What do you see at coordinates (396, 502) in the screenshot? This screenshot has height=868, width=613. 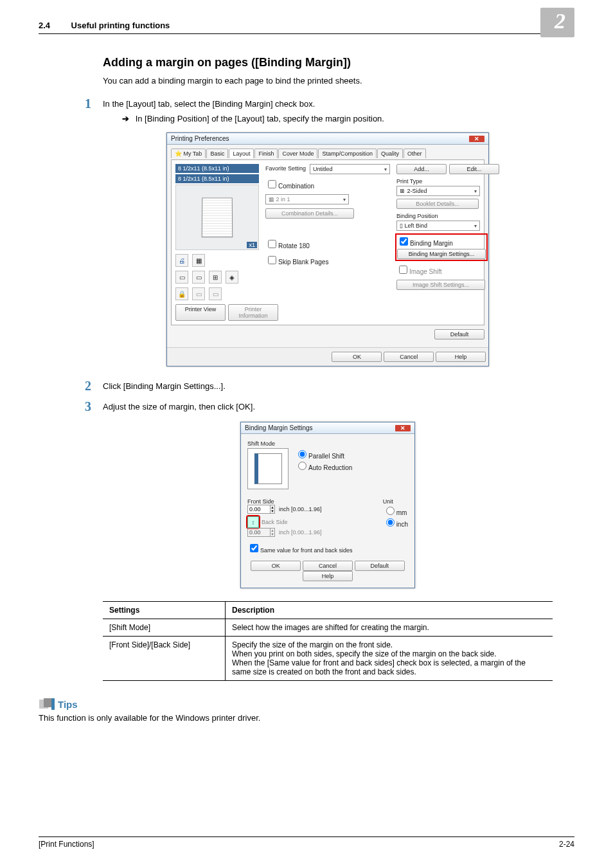 I see `unit-label: Unit` at bounding box center [396, 502].